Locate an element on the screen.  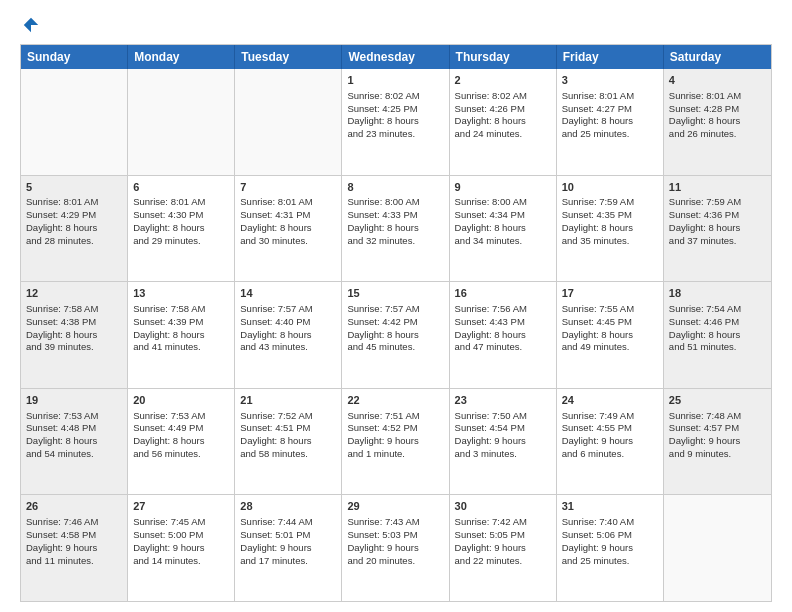
day-info-line: and 49 minutes. is located at coordinates (610, 348).